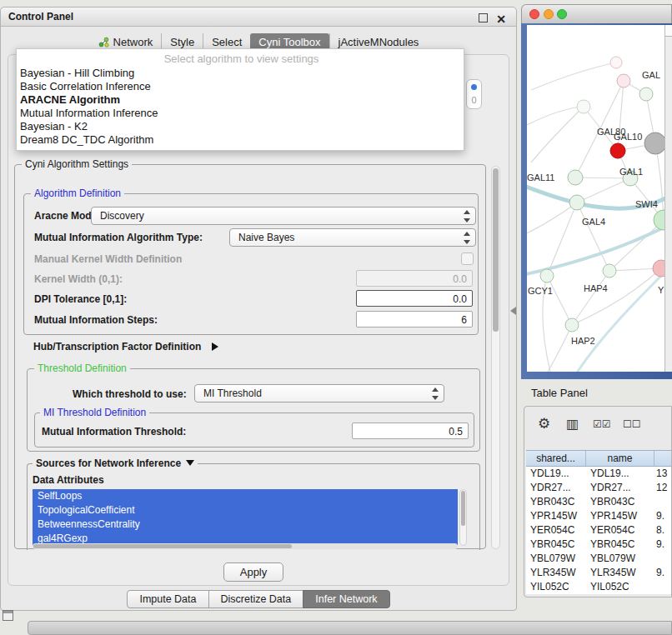 This screenshot has width=672, height=635. What do you see at coordinates (599, 458) in the screenshot?
I see `table-header: shared... name` at bounding box center [599, 458].